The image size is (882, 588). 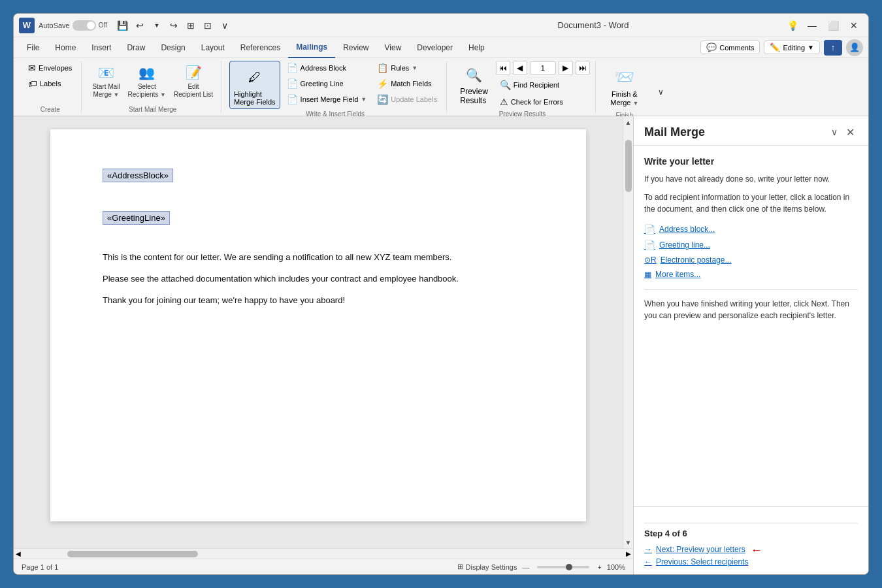 I want to click on zoom-level: 100%, so click(x=616, y=567).